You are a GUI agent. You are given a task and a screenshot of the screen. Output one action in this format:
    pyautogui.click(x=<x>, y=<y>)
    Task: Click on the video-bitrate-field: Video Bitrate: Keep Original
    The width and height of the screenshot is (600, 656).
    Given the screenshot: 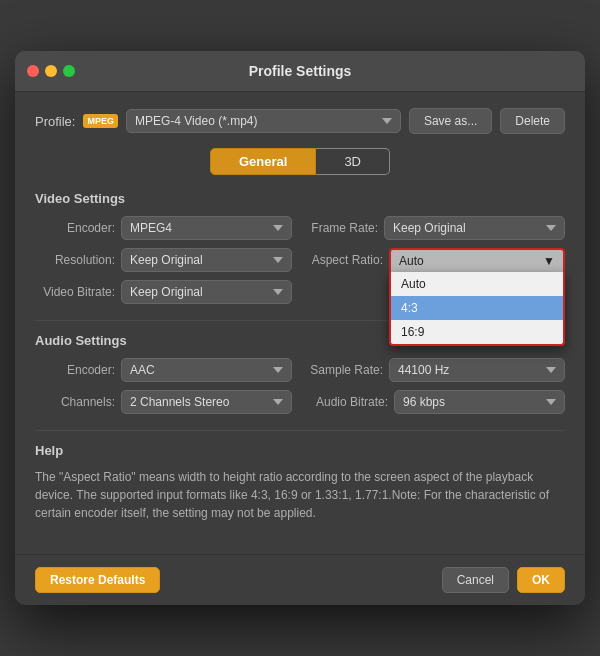 What is the action you would take?
    pyautogui.click(x=164, y=292)
    